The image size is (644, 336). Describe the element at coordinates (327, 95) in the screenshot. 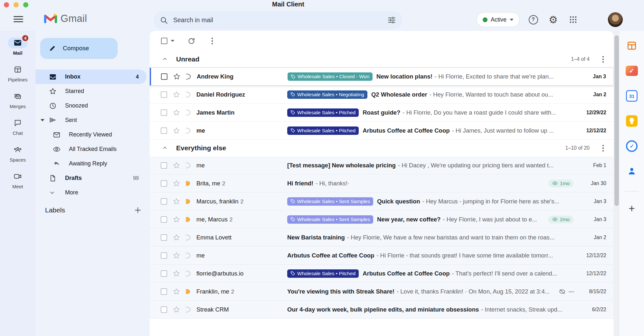

I see `pipeline-stage-badge: Wholesale Sales • Negotiating` at that location.